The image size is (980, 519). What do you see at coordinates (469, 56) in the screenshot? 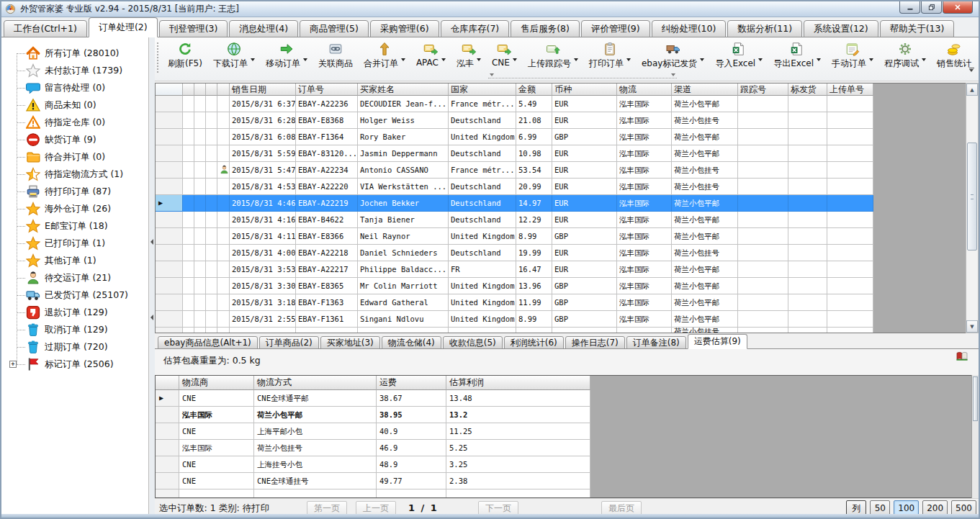
I see `toolbar-button-7: 泓丰` at bounding box center [469, 56].